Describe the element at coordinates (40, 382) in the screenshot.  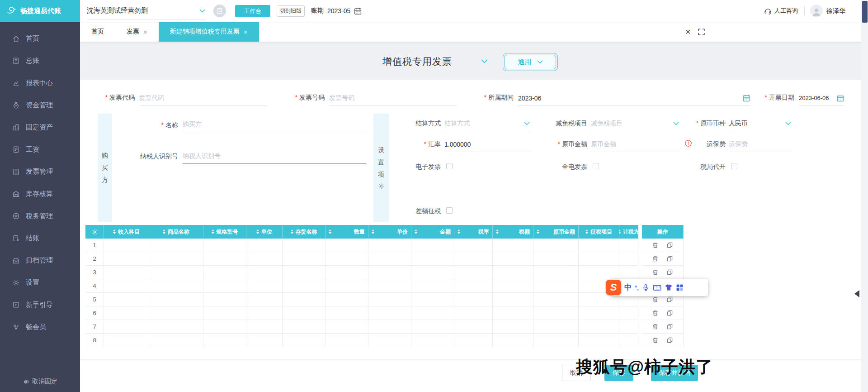
I see `unpin-sidebar-button: 取消固定` at that location.